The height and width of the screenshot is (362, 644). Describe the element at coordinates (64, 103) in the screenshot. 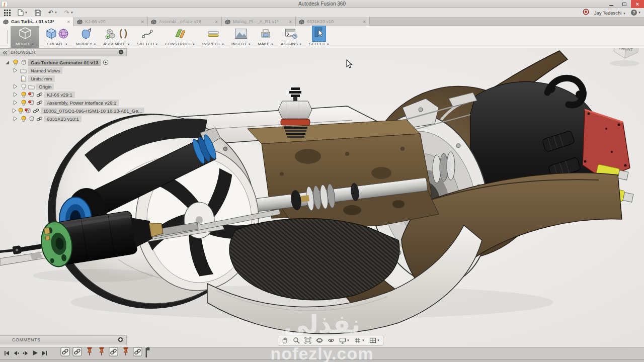

I see `browser-tree-item: Assembly, Power Interface v26:1` at that location.